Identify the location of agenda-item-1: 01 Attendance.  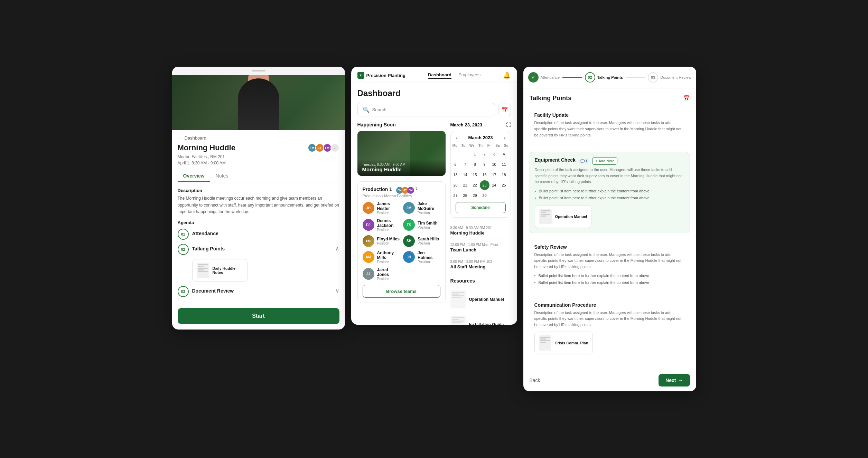
(259, 234).